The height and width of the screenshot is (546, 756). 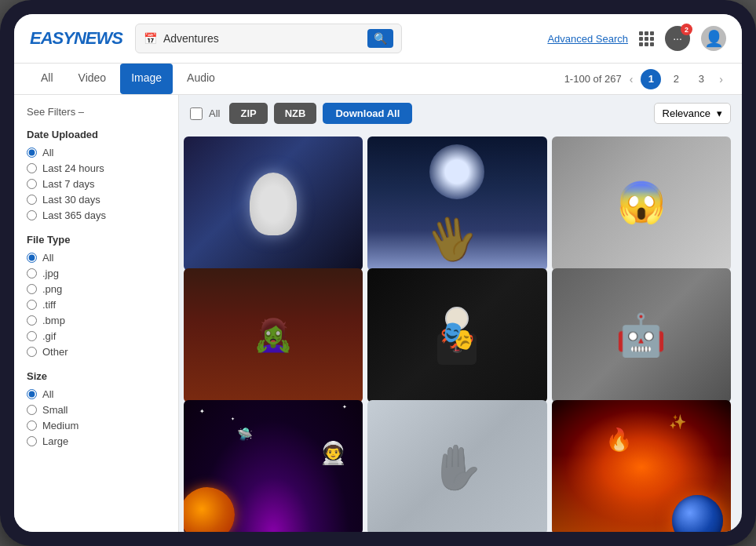 What do you see at coordinates (378, 79) in the screenshot?
I see `tabs-bar: All Video Image Audio 1-100 of 267 ‹ 1 2…` at bounding box center [378, 79].